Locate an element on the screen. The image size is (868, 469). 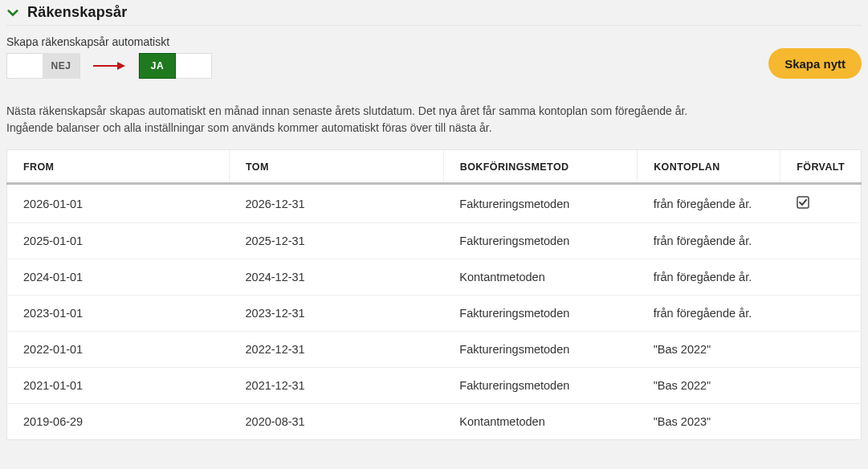
description-line2: Ingående balanser och alla inställningar… is located at coordinates (249, 128).